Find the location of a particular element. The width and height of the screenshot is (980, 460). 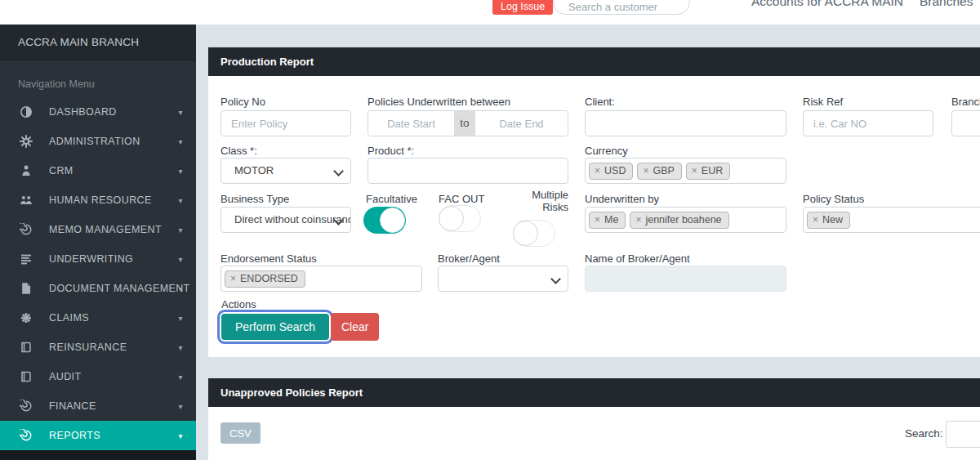

broker-agent-select is located at coordinates (503, 279).